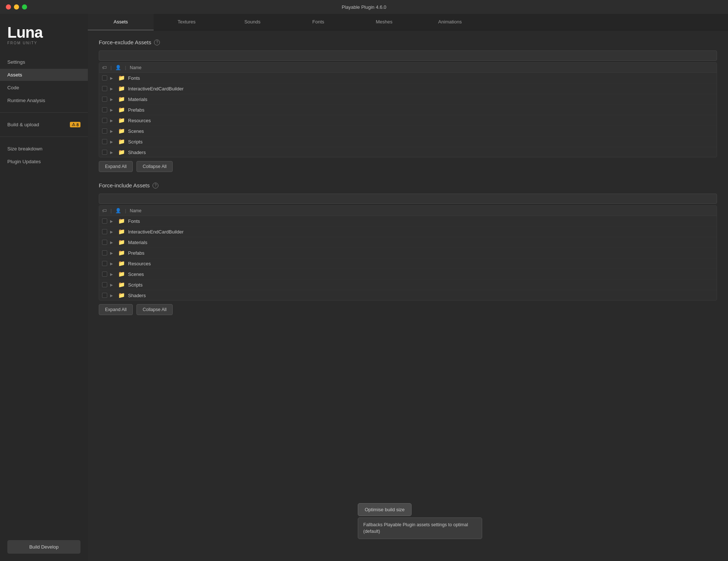  What do you see at coordinates (408, 258) in the screenshot?
I see `force-include-table-body: ▶ 📁 Fonts ▶ 📁 InteractiveEndCardBuilder …` at bounding box center [408, 258].